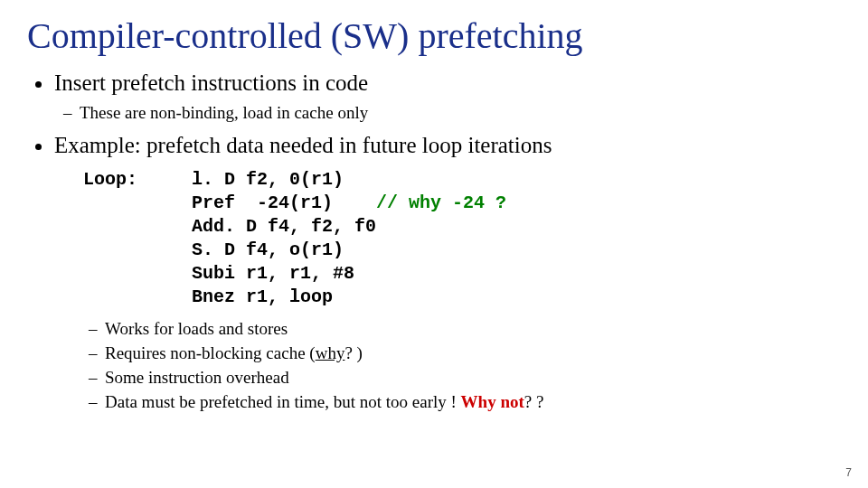 Image resolution: width=868 pixels, height=488 pixels. I want to click on note-text-a: Requires non-blocking cache (, so click(210, 352).